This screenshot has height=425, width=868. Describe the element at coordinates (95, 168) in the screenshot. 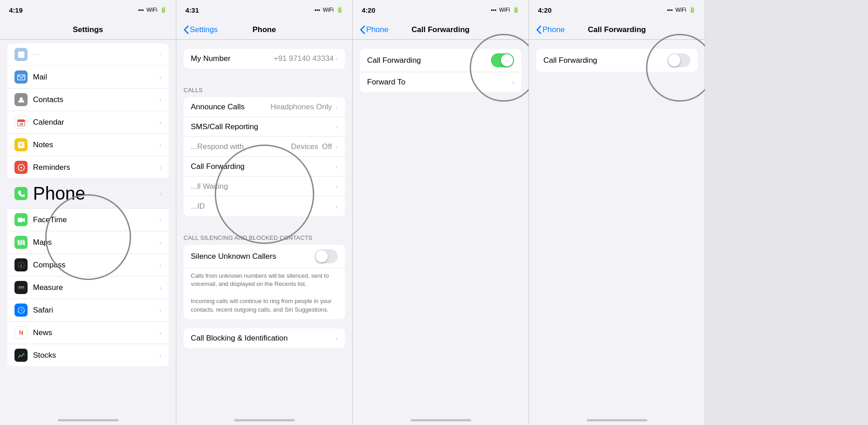

I see `reminders-label: Reminders` at that location.